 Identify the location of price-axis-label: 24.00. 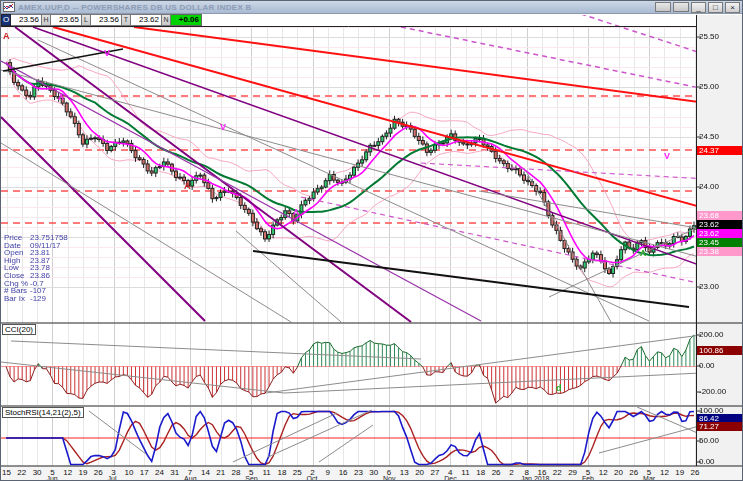
(721, 186).